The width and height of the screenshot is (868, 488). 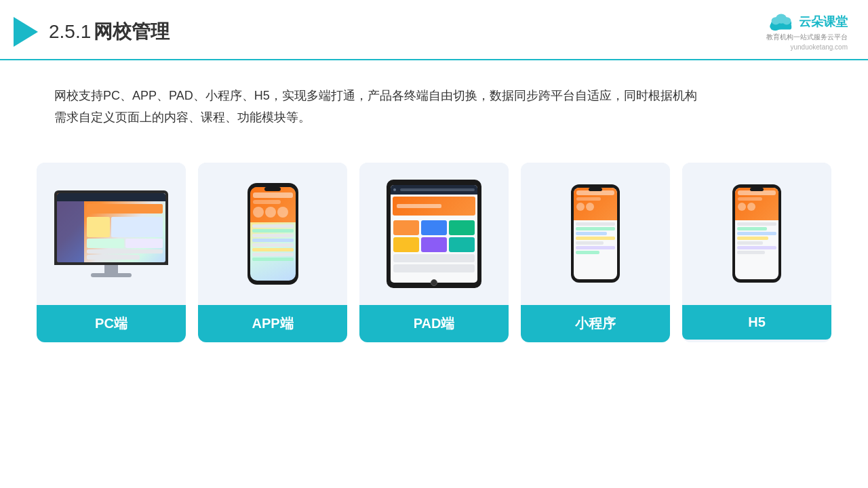 What do you see at coordinates (434, 190) in the screenshot?
I see `tablet-header-bar` at bounding box center [434, 190].